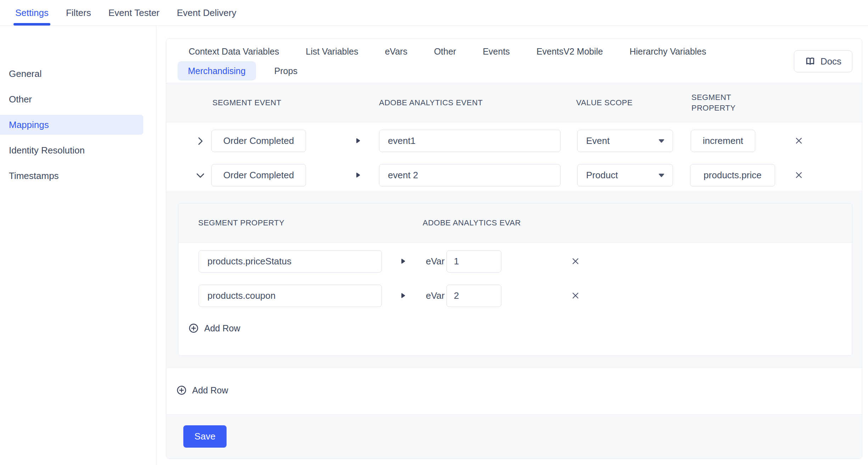 The image size is (868, 465). I want to click on value-scope-select: Event, so click(625, 141).